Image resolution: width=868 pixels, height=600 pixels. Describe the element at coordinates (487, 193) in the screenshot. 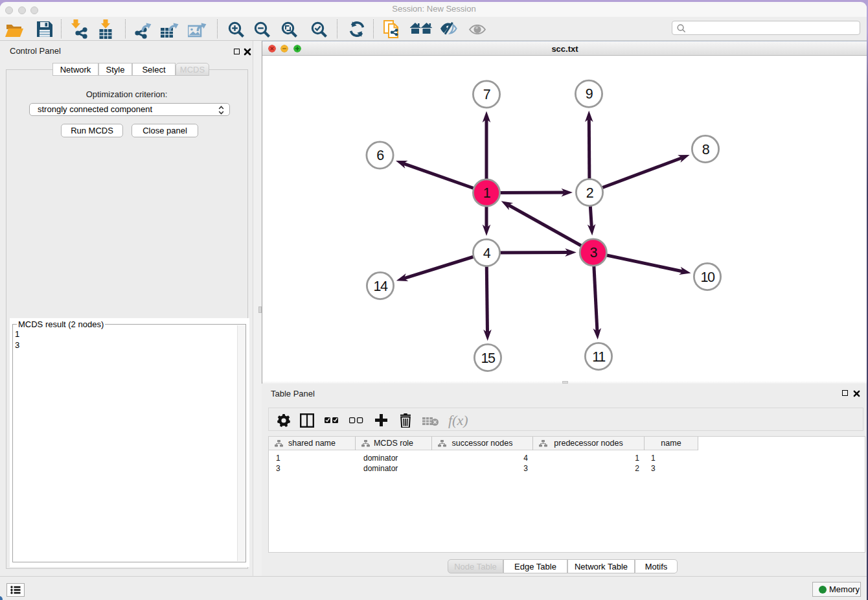

I see `svg-text: 1` at that location.